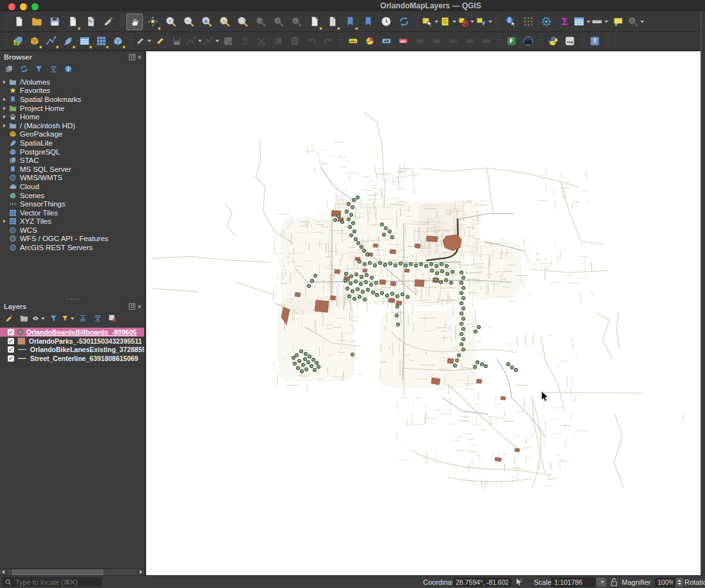 The width and height of the screenshot is (705, 588). Describe the element at coordinates (108, 22) in the screenshot. I see `style-manager-button` at that location.